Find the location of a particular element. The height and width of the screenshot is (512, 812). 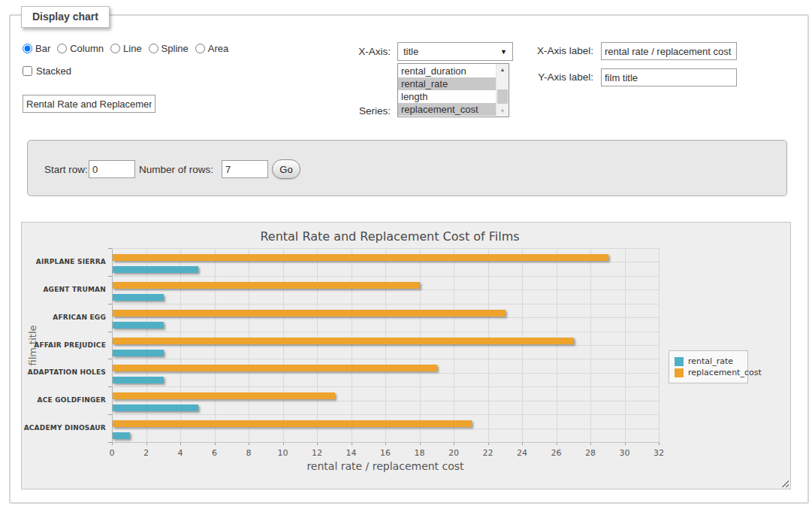

stacked-checkbox is located at coordinates (27, 71).